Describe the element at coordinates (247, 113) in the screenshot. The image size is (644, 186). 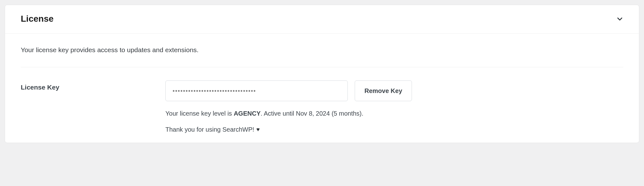
I see `license-level: AGENCY` at that location.